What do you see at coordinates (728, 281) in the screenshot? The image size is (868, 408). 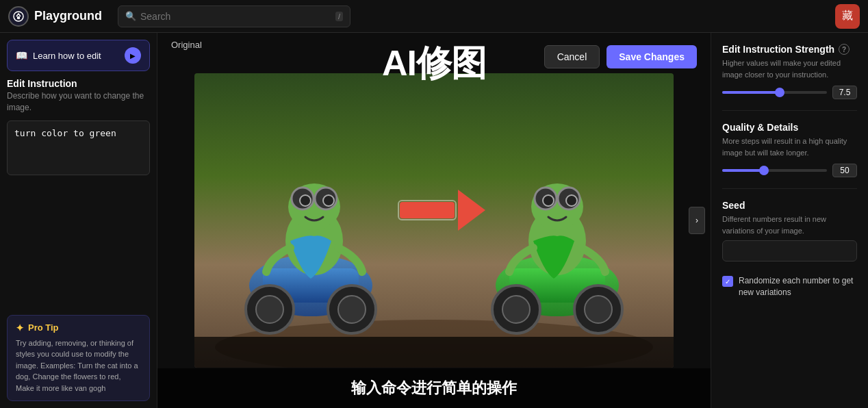 I see `randomize-checkbox: ✓` at bounding box center [728, 281].